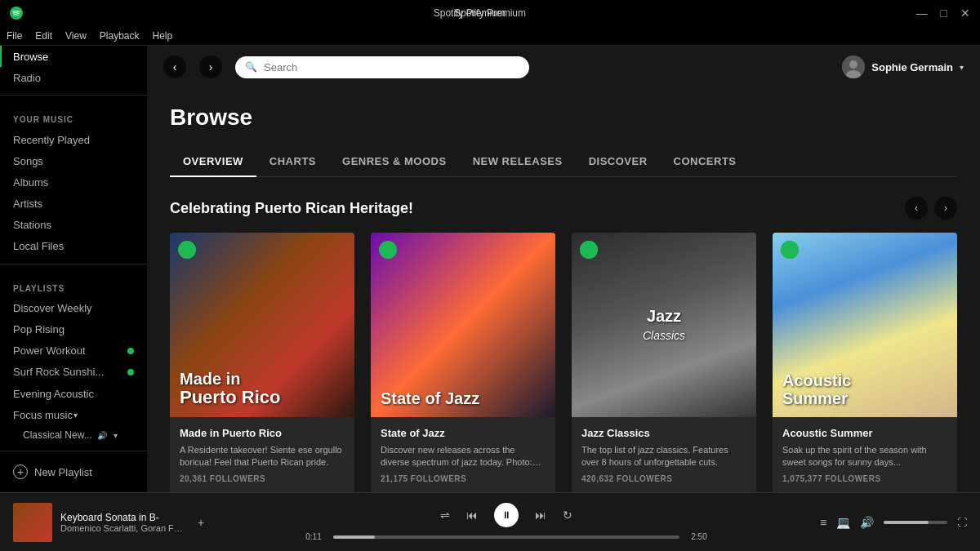 The height and width of the screenshot is (551, 980). Describe the element at coordinates (490, 522) in the screenshot. I see `player-bar: Keyboard Sonata in B- Domenico Scarlatti…` at that location.